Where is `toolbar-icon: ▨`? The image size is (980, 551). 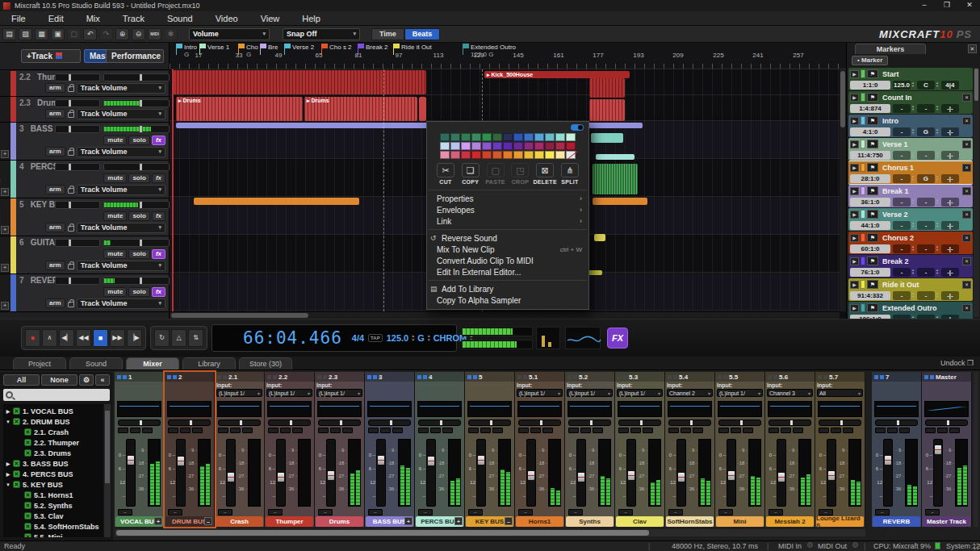 toolbar-icon: ▨ is located at coordinates (26, 34).